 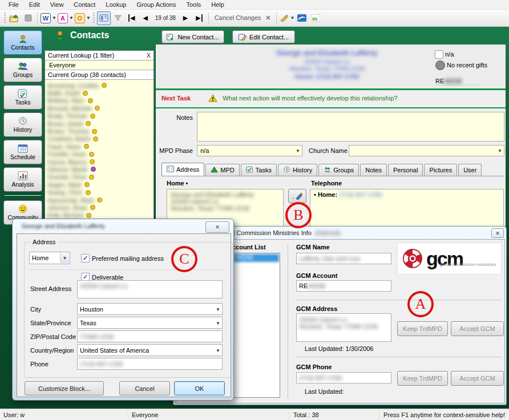 I want to click on contact-list-item: Brown, Thomas, so click(x=99, y=131).